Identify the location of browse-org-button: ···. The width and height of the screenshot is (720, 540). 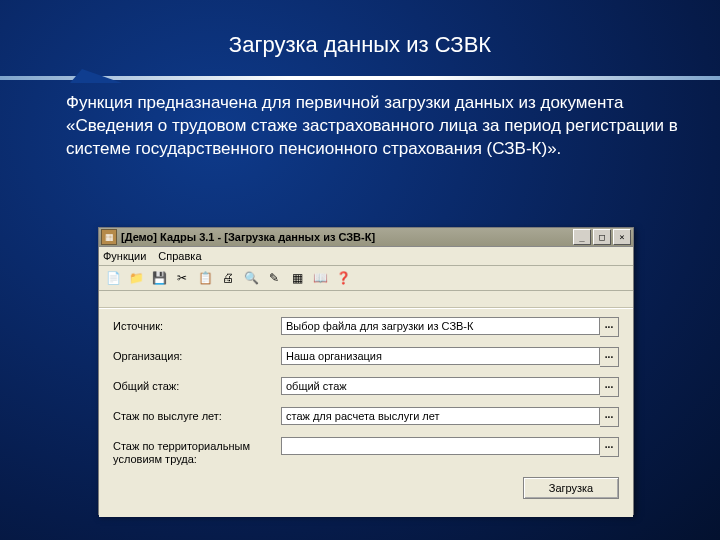
(610, 357).